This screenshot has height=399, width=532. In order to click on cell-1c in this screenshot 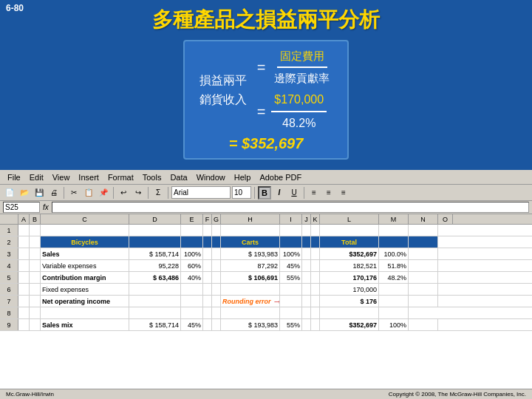, I will do `click(85, 231)`.